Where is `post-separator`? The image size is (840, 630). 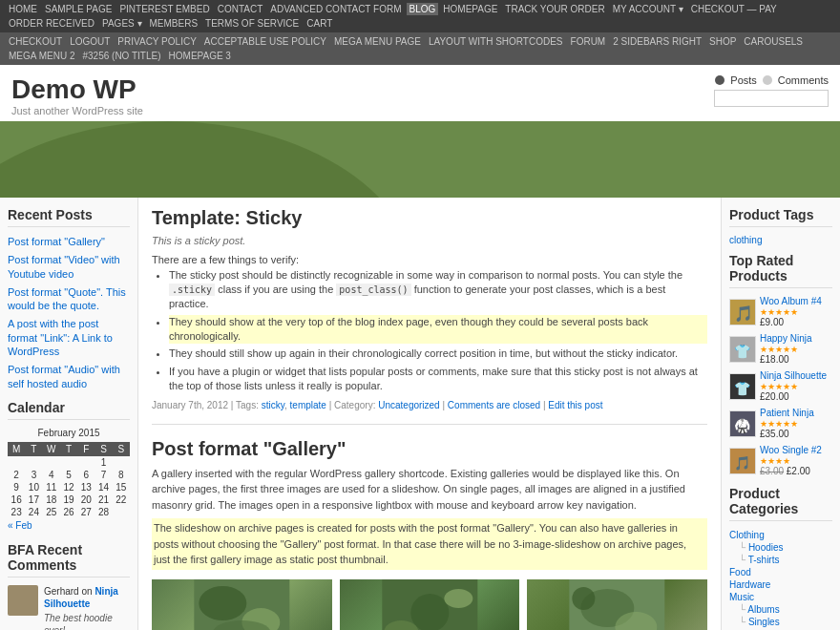
post-separator is located at coordinates (430, 424).